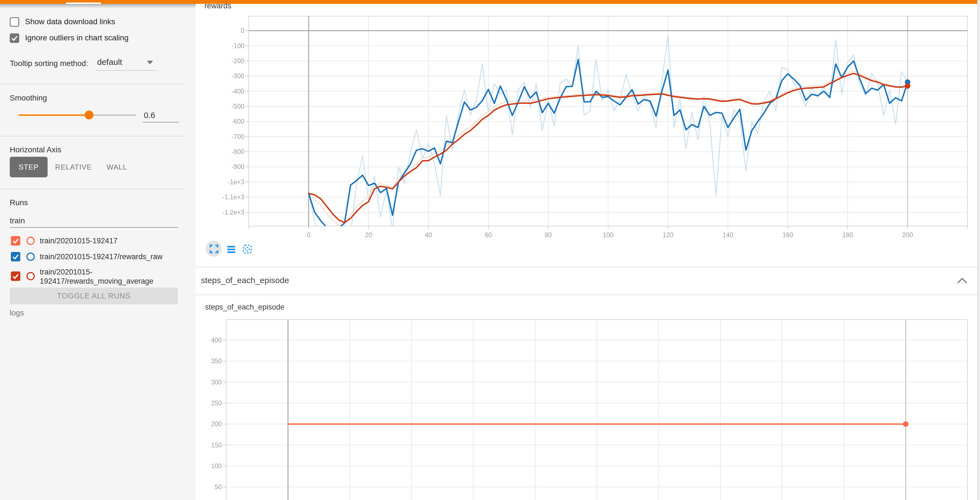 Image resolution: width=980 pixels, height=500 pixels. I want to click on svg-text: 180, so click(848, 235).